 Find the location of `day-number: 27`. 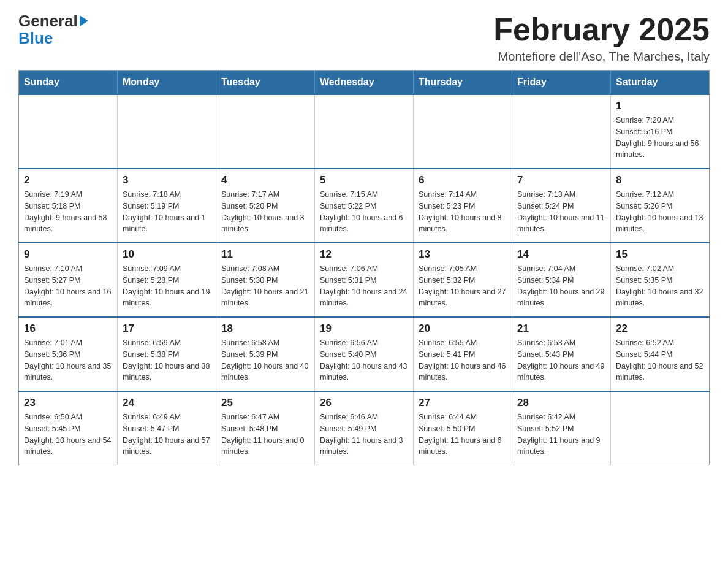

day-number: 27 is located at coordinates (463, 403).